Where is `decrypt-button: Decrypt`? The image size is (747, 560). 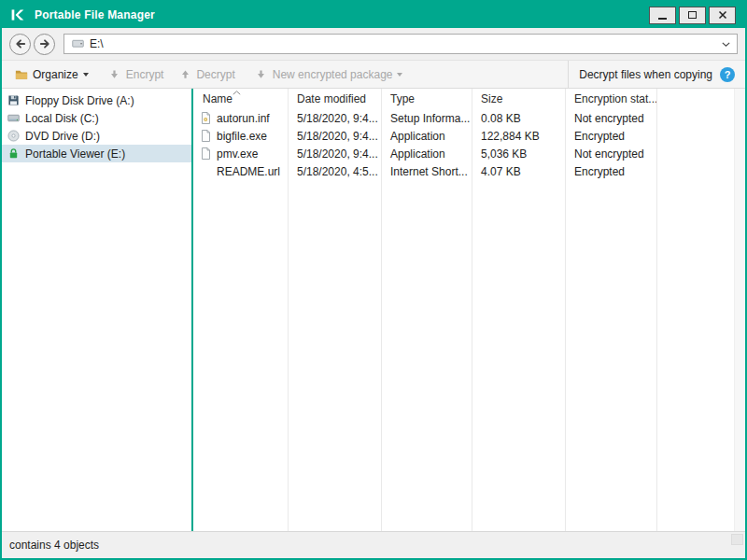 decrypt-button: Decrypt is located at coordinates (206, 75).